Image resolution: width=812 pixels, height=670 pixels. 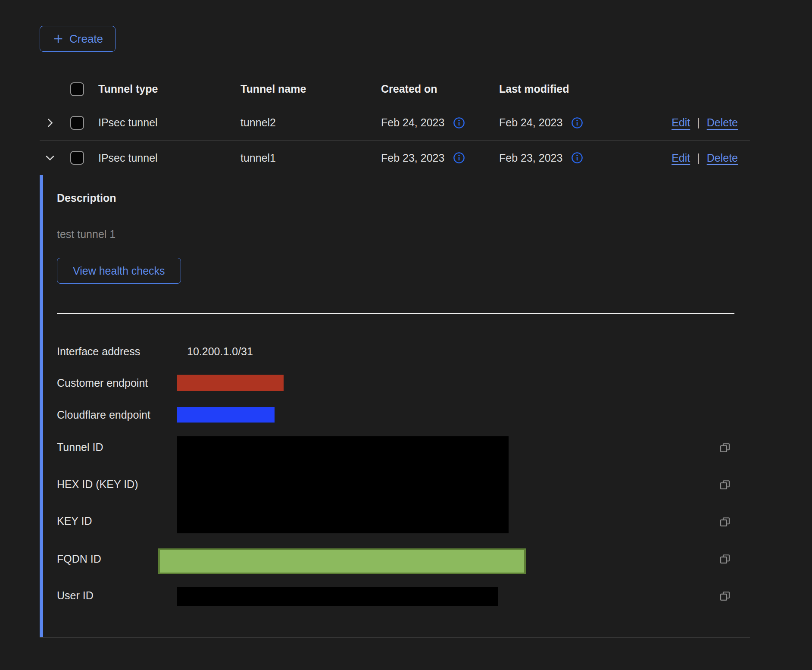 What do you see at coordinates (396, 313) in the screenshot?
I see `section-divider` at bounding box center [396, 313].